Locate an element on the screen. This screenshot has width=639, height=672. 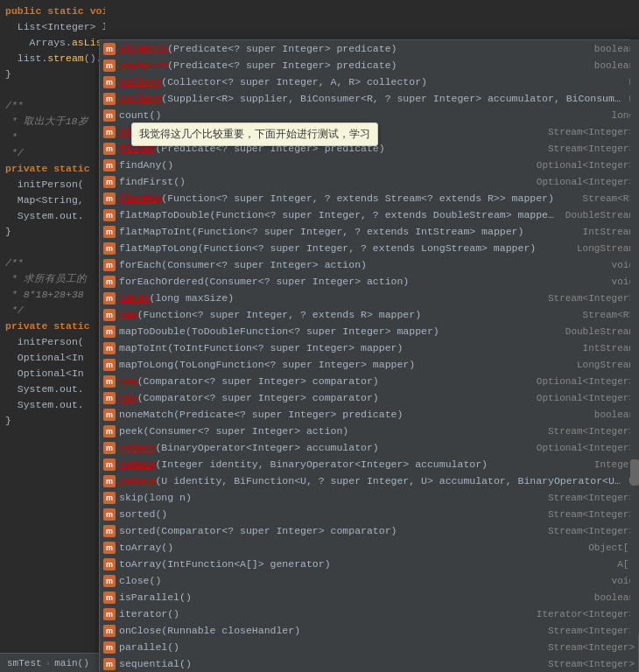
method-signature: toArray(IntFunction<A[]> generator) is located at coordinates (364, 564).